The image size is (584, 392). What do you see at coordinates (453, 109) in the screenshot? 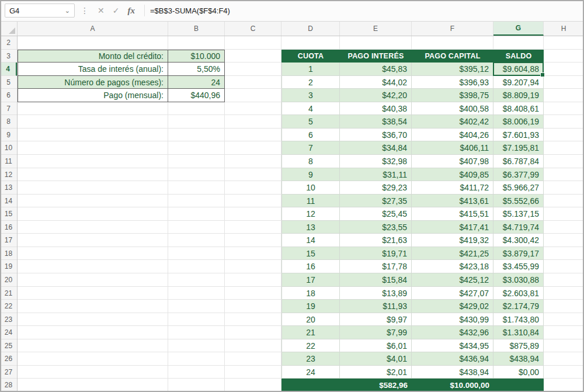
I see `cell-F7: $400,58` at bounding box center [453, 109].